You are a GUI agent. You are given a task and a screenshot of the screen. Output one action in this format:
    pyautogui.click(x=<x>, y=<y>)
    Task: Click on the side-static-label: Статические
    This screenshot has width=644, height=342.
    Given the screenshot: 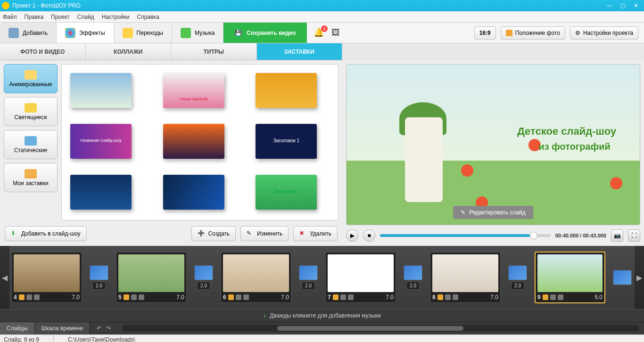 What is the action you would take?
    pyautogui.click(x=31, y=150)
    